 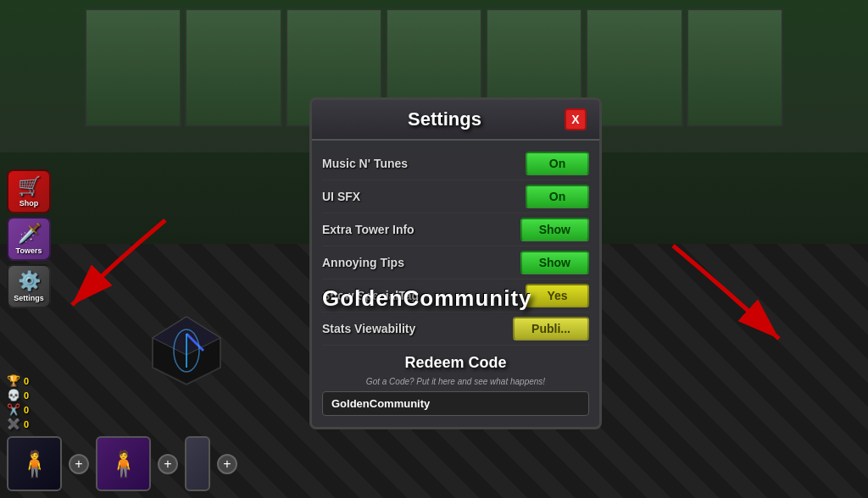 What do you see at coordinates (558, 296) in the screenshot?
I see `setting-button-special-tag: Yes` at bounding box center [558, 296].